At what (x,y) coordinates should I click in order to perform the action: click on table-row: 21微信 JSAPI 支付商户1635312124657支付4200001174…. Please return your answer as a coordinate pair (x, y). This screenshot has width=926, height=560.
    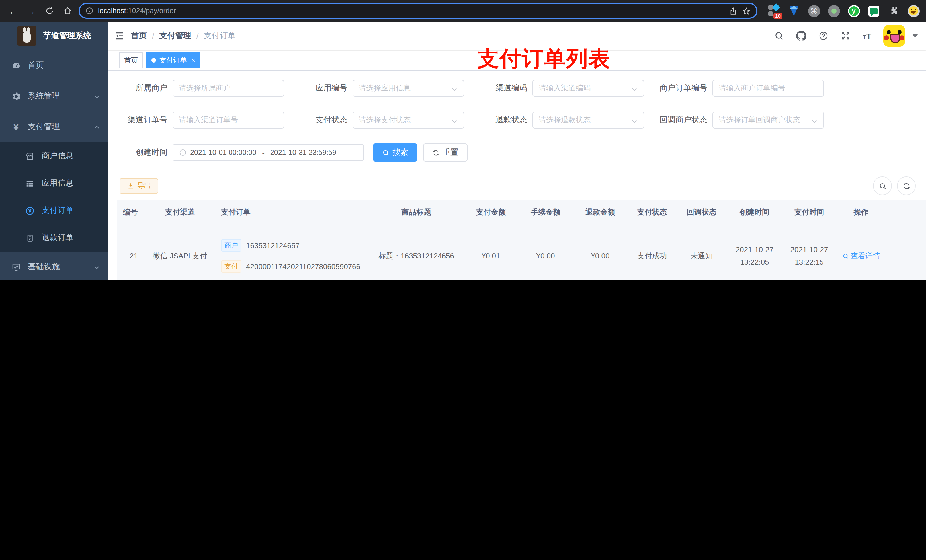
    Looking at the image, I should click on (522, 252).